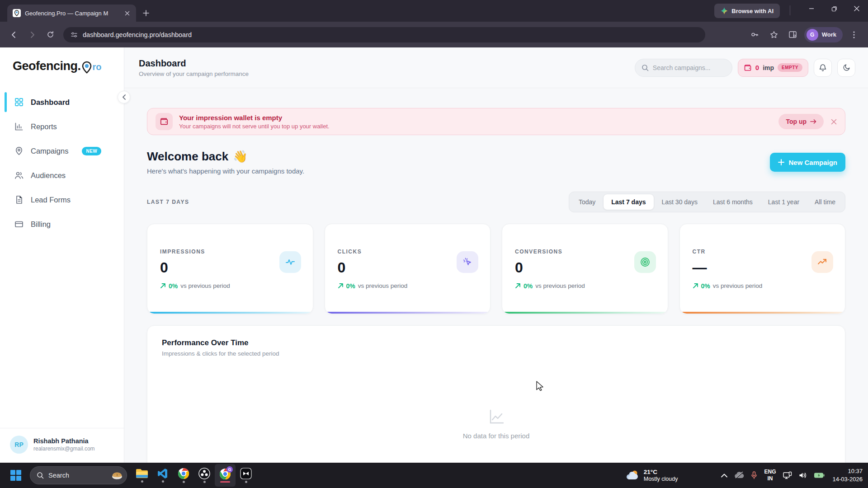 Image resolution: width=868 pixels, height=488 pixels. Describe the element at coordinates (496, 343) in the screenshot. I see `chart-title: Performance Over Time` at that location.